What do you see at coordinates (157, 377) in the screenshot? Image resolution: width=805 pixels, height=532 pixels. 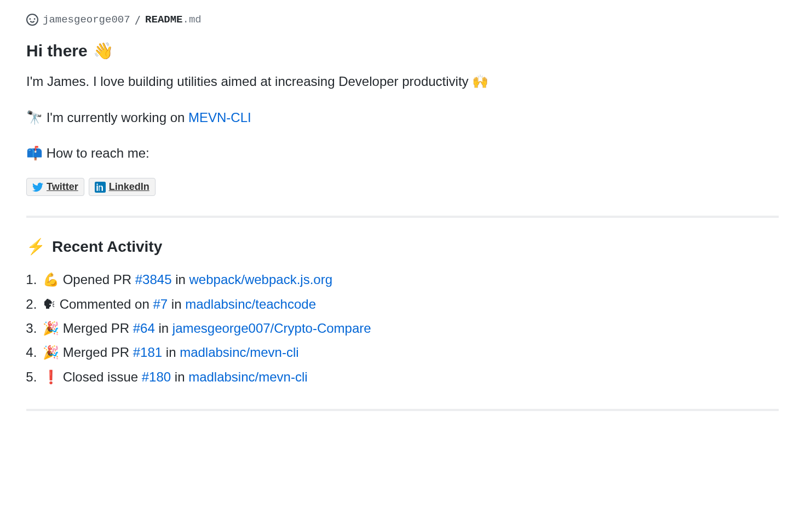 I see `activity-ref-link: #180` at bounding box center [157, 377].